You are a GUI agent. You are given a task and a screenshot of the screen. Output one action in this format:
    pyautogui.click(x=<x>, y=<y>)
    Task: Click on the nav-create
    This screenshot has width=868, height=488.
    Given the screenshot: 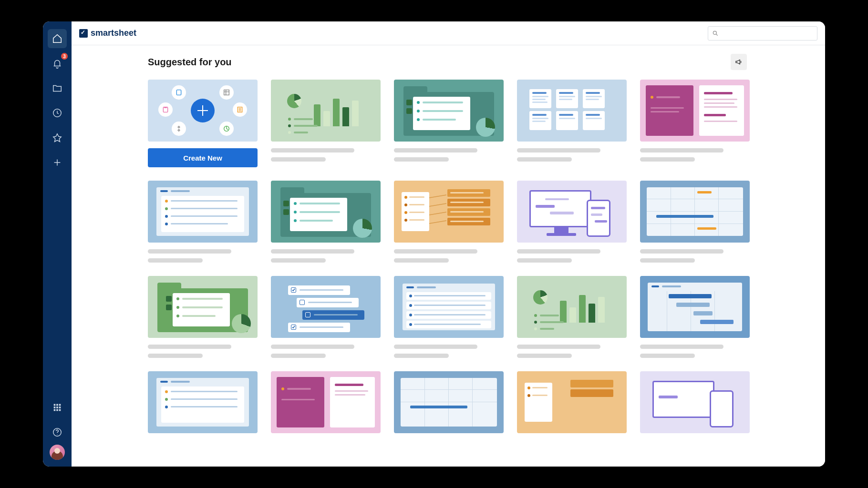 What is the action you would take?
    pyautogui.click(x=57, y=163)
    